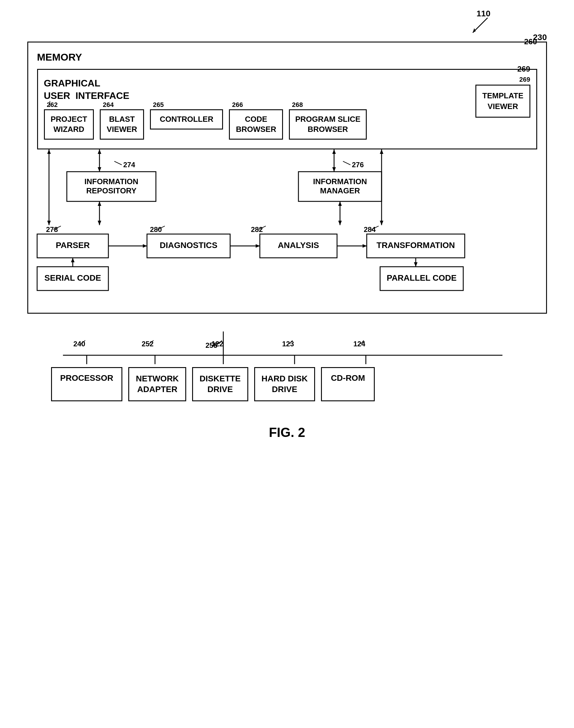  What do you see at coordinates (297, 105) in the screenshot?
I see `ref-268: 268` at bounding box center [297, 105].